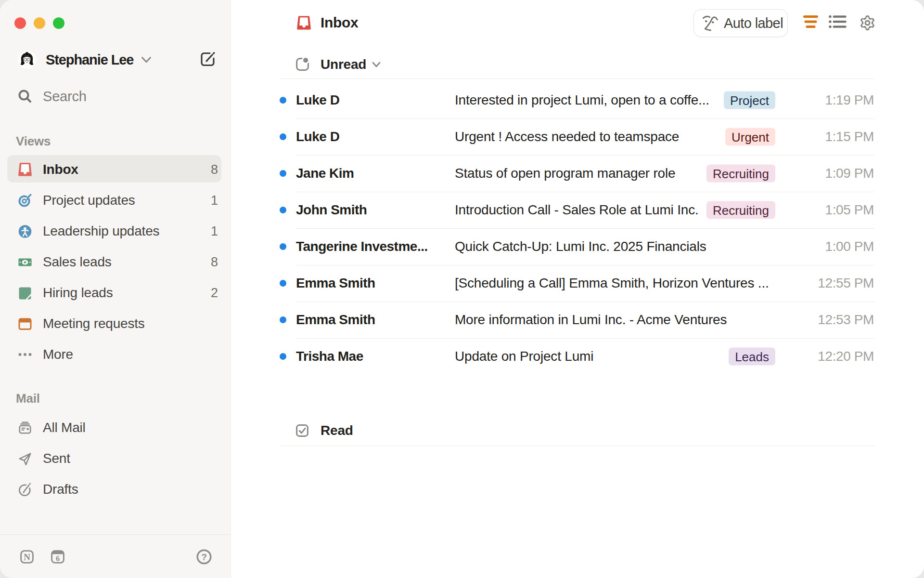 The height and width of the screenshot is (578, 924). I want to click on svg-text: N, so click(27, 557).